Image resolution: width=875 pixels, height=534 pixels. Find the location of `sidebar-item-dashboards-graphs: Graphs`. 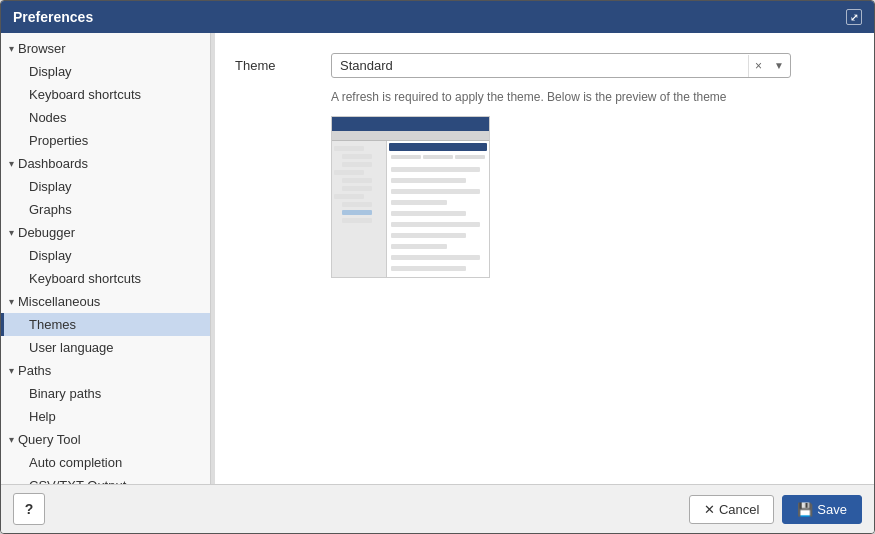

sidebar-item-dashboards-graphs: Graphs is located at coordinates (106, 210).